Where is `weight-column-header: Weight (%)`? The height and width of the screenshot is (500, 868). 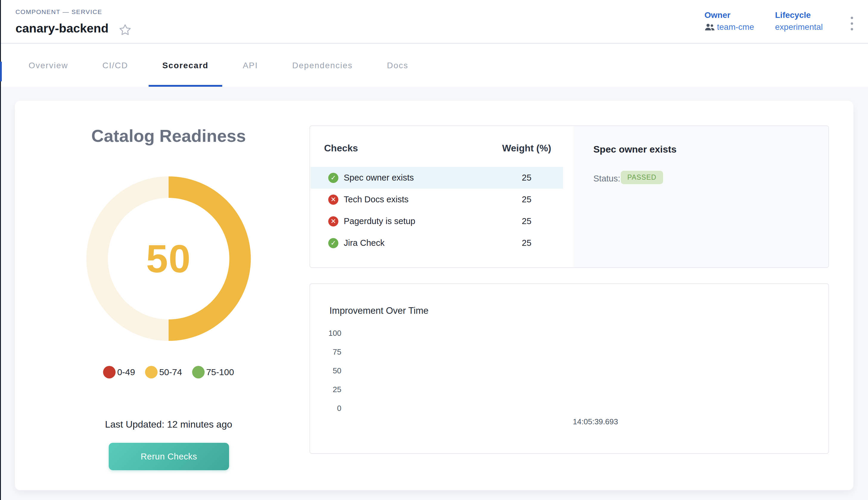
weight-column-header: Weight (%) is located at coordinates (526, 148).